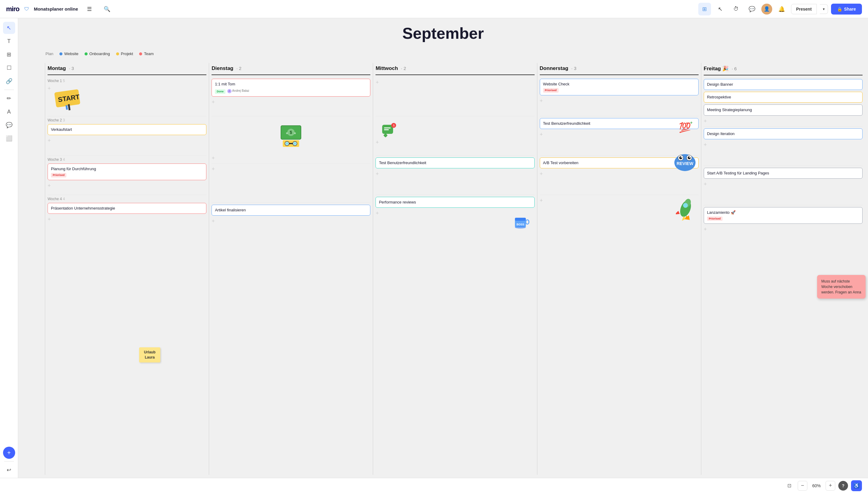  Describe the element at coordinates (783, 134) in the screenshot. I see `design-iteration-card: Design Iteration` at that location.